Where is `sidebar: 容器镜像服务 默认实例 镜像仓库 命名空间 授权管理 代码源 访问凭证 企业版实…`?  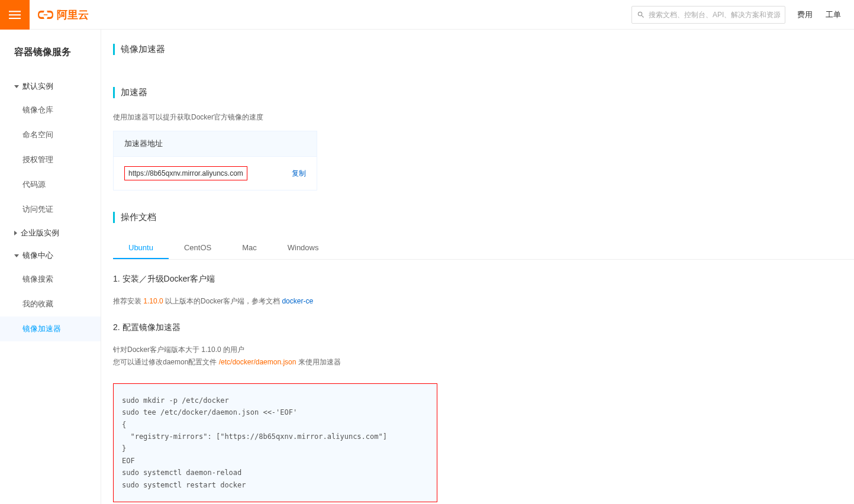 sidebar: 容器镜像服务 默认实例 镜像仓库 命名空间 授权管理 代码源 访问凭证 企业版实… is located at coordinates (50, 267).